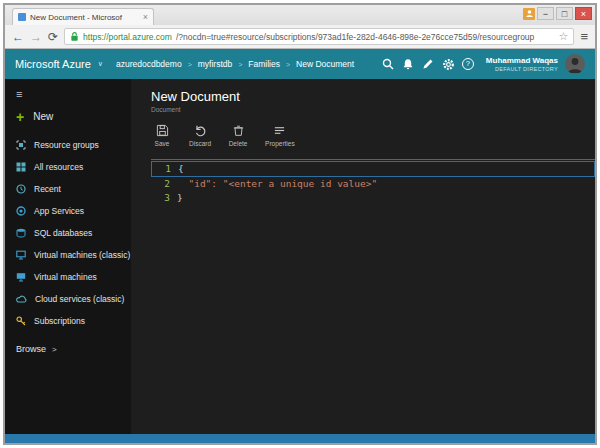 The height and width of the screenshot is (448, 600). I want to click on sidebar-item-label: Cloud services (classic), so click(80, 299).